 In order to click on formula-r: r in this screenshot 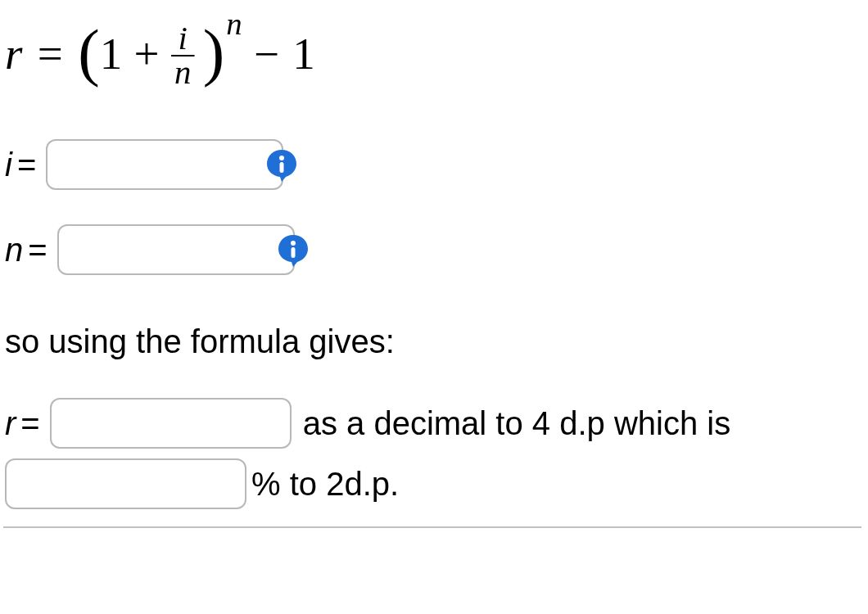, I will do `click(13, 54)`.